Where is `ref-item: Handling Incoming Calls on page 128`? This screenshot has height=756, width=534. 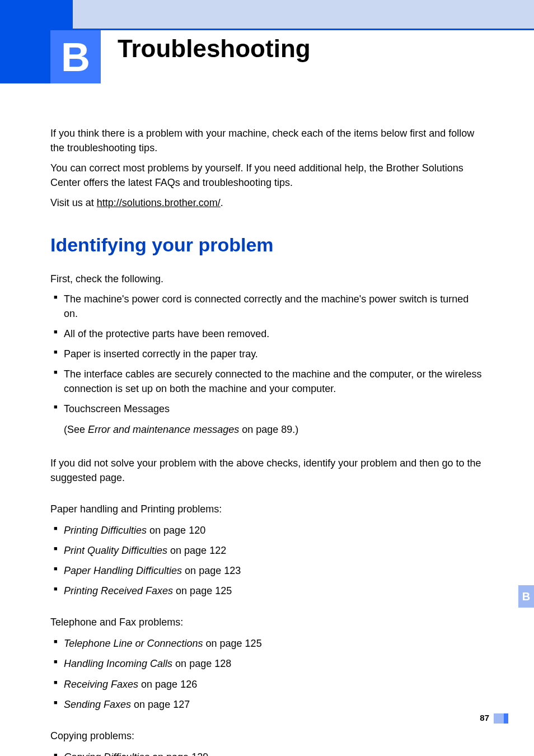
ref-item: Handling Incoming Calls on page 128 is located at coordinates (267, 664).